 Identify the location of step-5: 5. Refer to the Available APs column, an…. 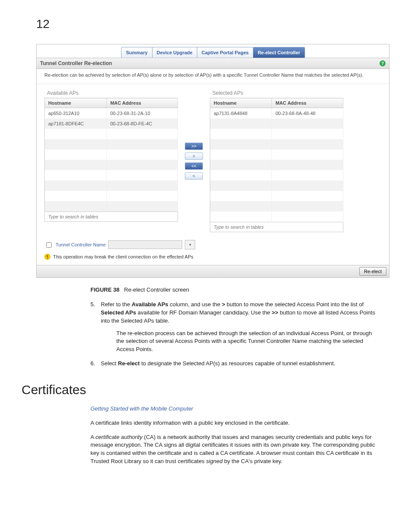
(236, 327).